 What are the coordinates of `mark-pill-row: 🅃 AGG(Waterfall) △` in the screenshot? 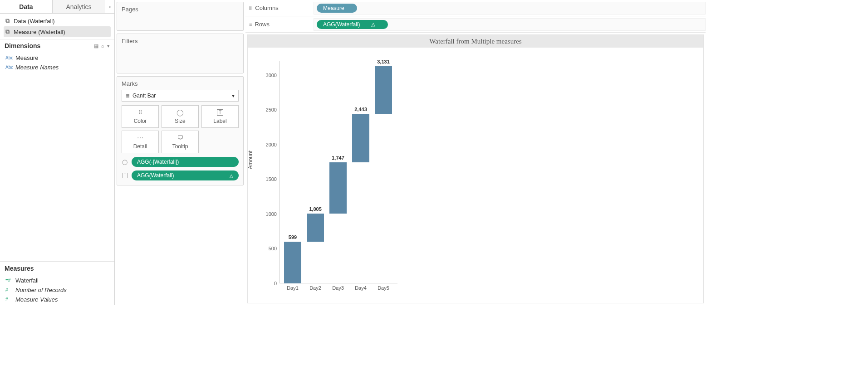 It's located at (180, 175).